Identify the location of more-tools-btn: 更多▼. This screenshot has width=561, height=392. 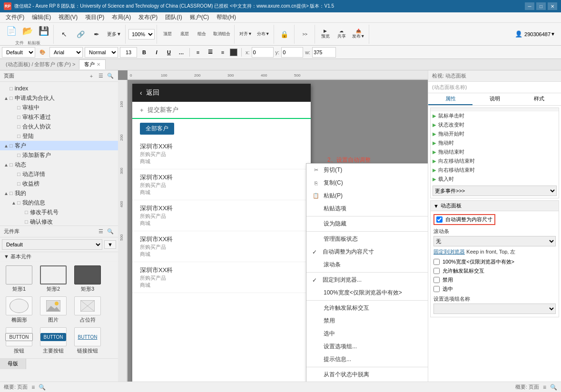
(114, 34).